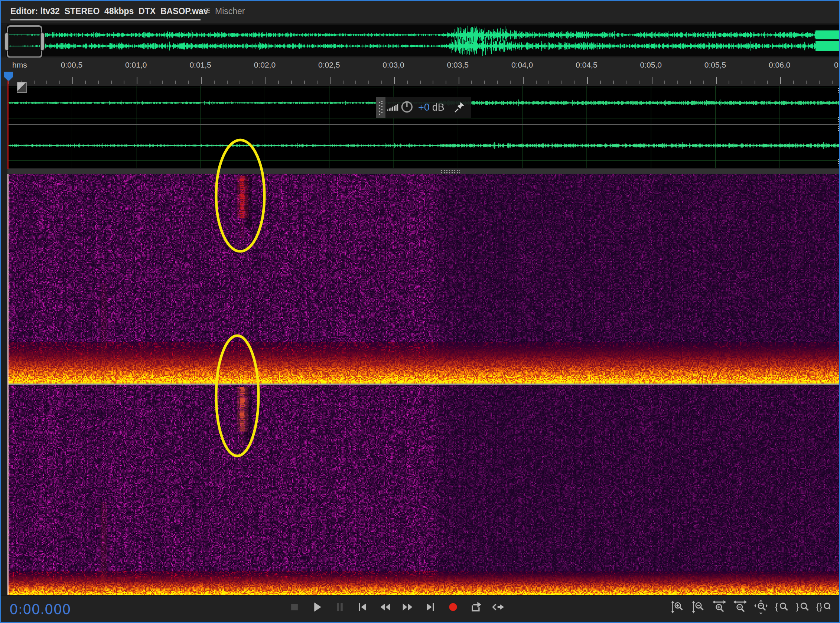  What do you see at coordinates (719, 607) in the screenshot?
I see `zoom-in-horizontal-button` at bounding box center [719, 607].